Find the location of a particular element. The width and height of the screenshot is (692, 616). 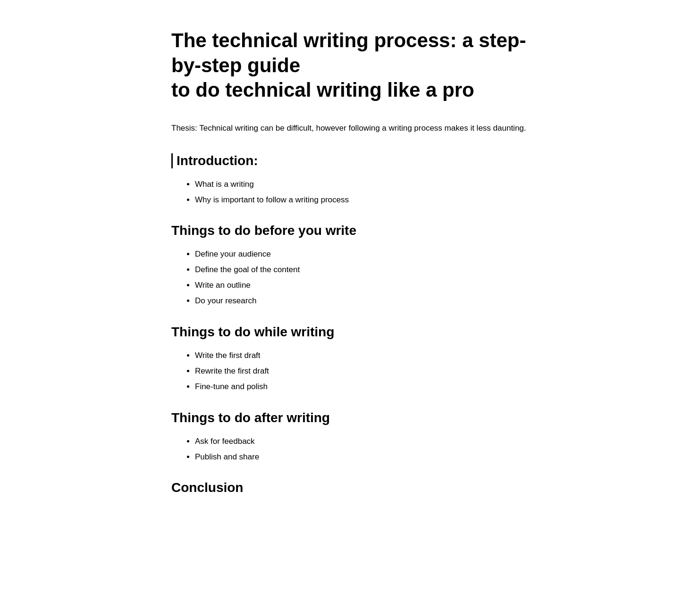

list-item: Define your audience is located at coordinates (370, 255).